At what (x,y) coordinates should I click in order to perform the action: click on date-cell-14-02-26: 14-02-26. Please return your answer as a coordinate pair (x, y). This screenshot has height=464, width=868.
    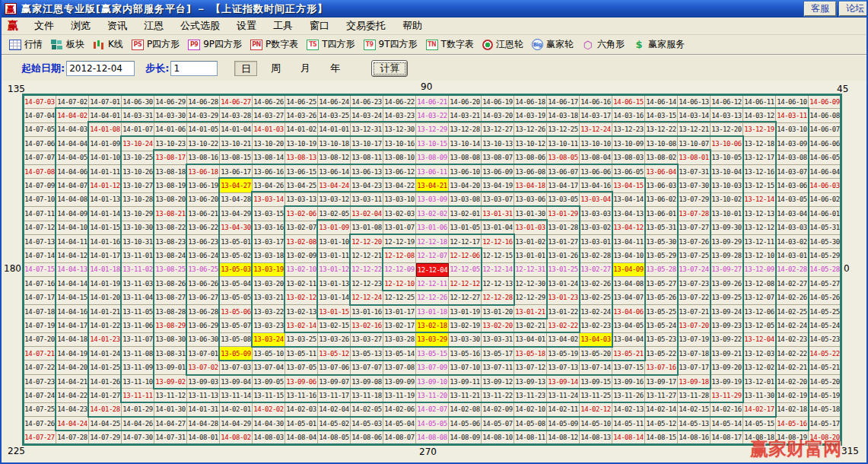
    Looking at the image, I should click on (793, 297).